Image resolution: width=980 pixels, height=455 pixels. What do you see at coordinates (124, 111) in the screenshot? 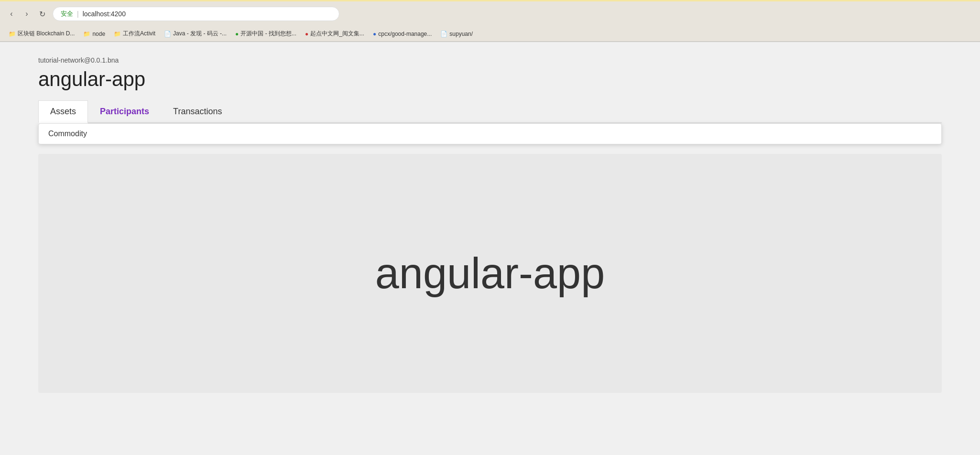
I see `tab-participants: Participants` at bounding box center [124, 111].